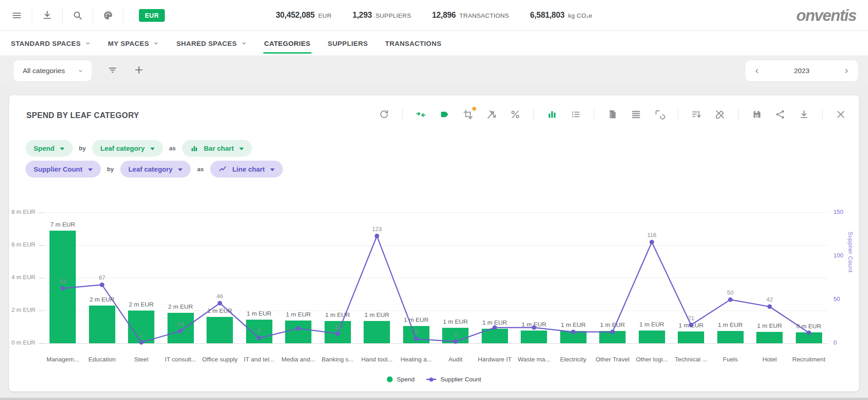  I want to click on stat-unit: EUR, so click(325, 15).